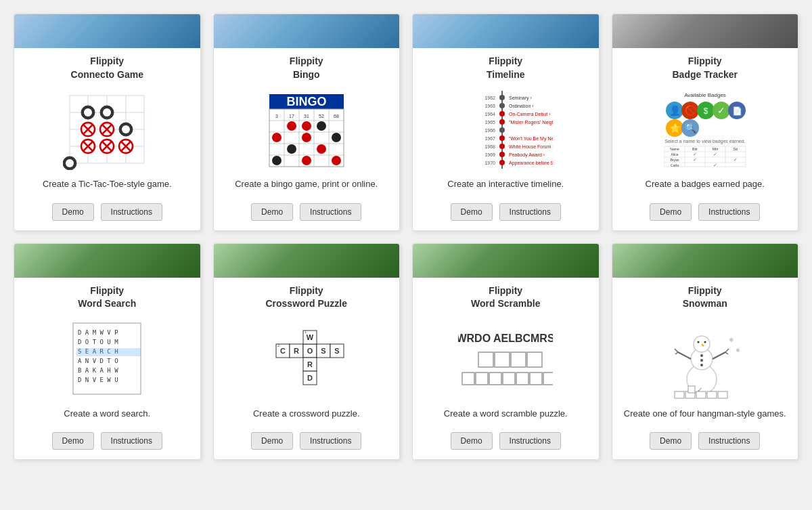 This screenshot has height=510, width=812. What do you see at coordinates (705, 415) in the screenshot?
I see `card-desc-snowman: Create one of four hangman-style games.` at bounding box center [705, 415].